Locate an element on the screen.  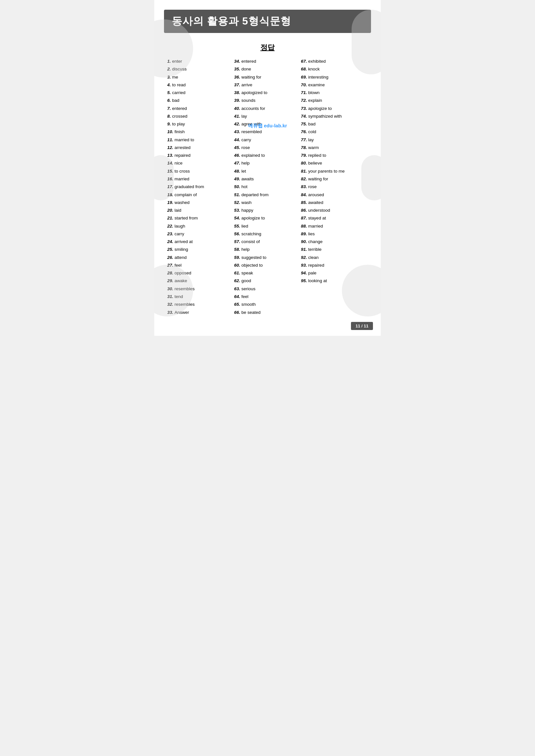
item-number: 77. is located at coordinates (304, 140).